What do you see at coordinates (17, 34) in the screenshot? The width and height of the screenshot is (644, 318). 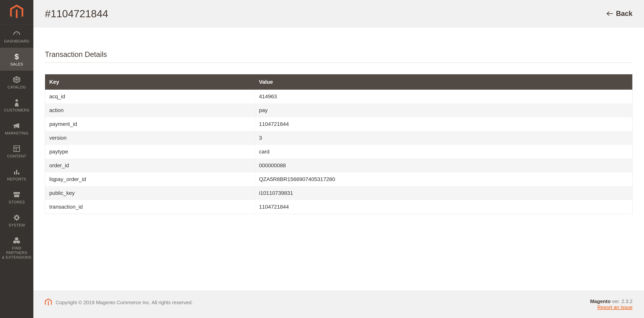 I see `dashboard-icon` at bounding box center [17, 34].